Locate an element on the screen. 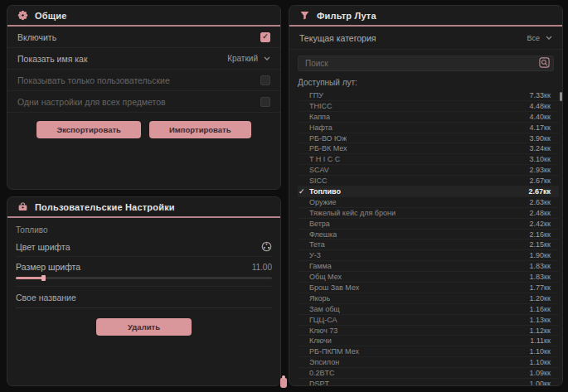  loot-item-name: РБ-ВК Мех is located at coordinates (328, 148).